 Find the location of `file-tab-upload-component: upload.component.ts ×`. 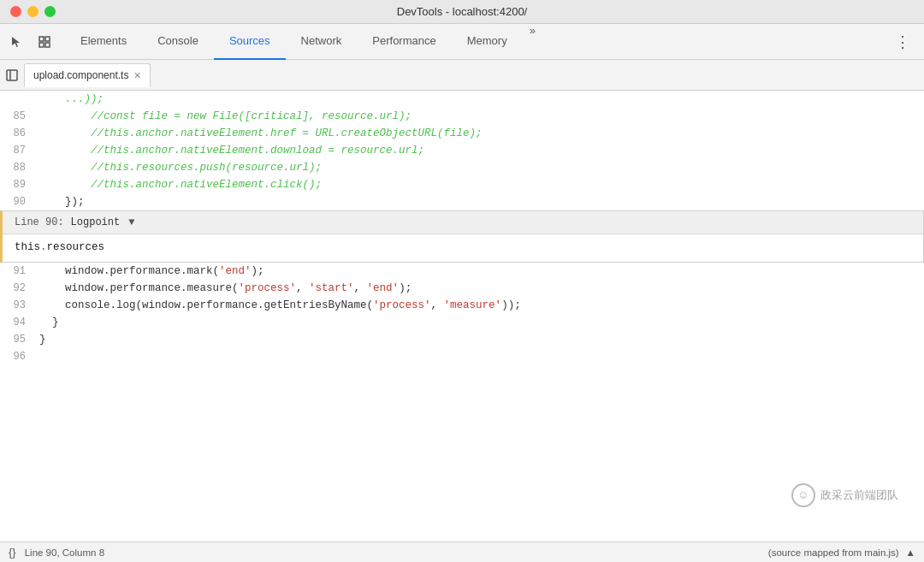

file-tab-upload-component: upload.component.ts × is located at coordinates (87, 75).